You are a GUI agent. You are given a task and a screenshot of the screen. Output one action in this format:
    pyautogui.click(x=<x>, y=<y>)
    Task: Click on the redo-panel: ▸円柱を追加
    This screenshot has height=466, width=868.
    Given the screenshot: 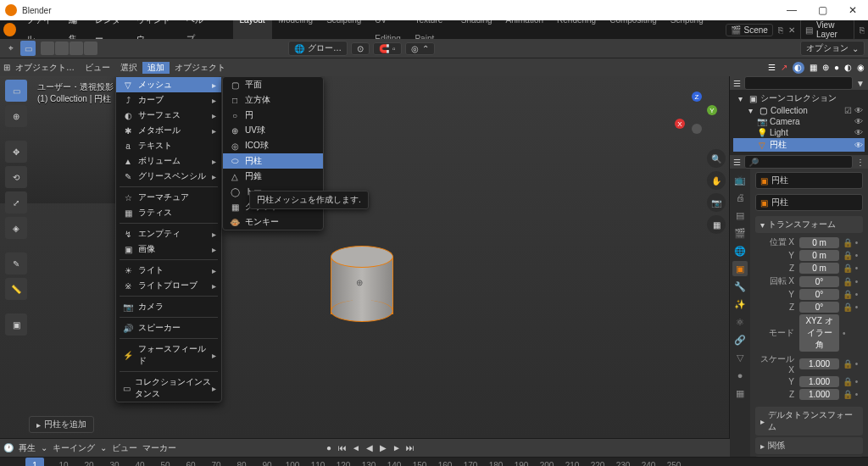 What is the action you would take?
    pyautogui.click(x=61, y=424)
    